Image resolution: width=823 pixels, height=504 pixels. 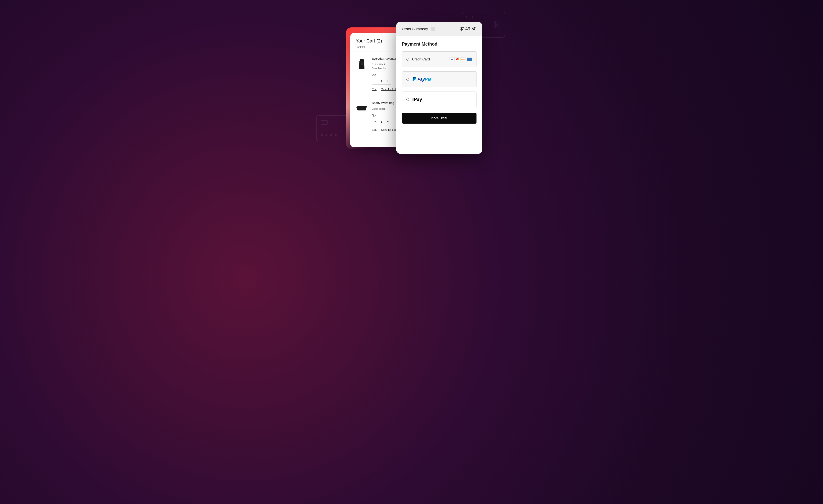 I want to click on paypal-logo-icon: PayPal, so click(x=422, y=79).